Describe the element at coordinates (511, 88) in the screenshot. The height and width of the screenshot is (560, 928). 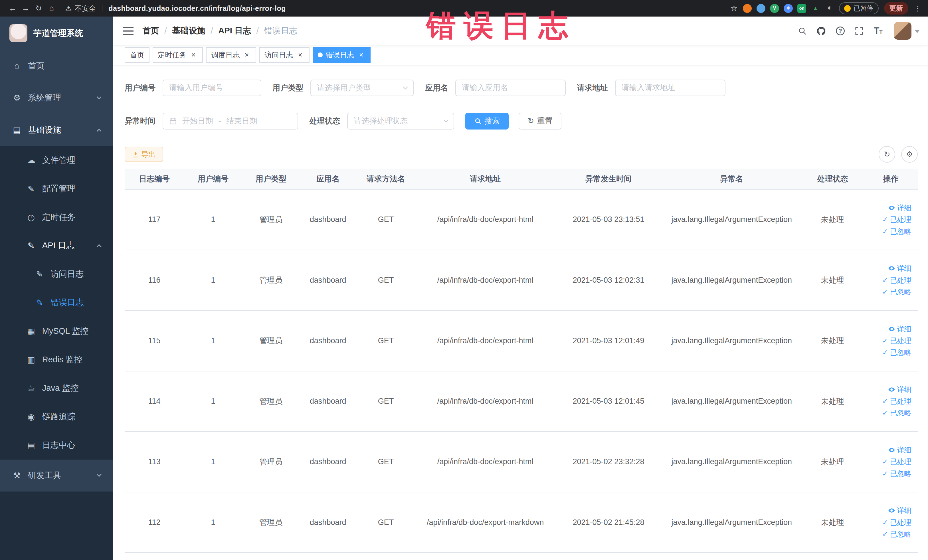
I see `app-name-input` at that location.